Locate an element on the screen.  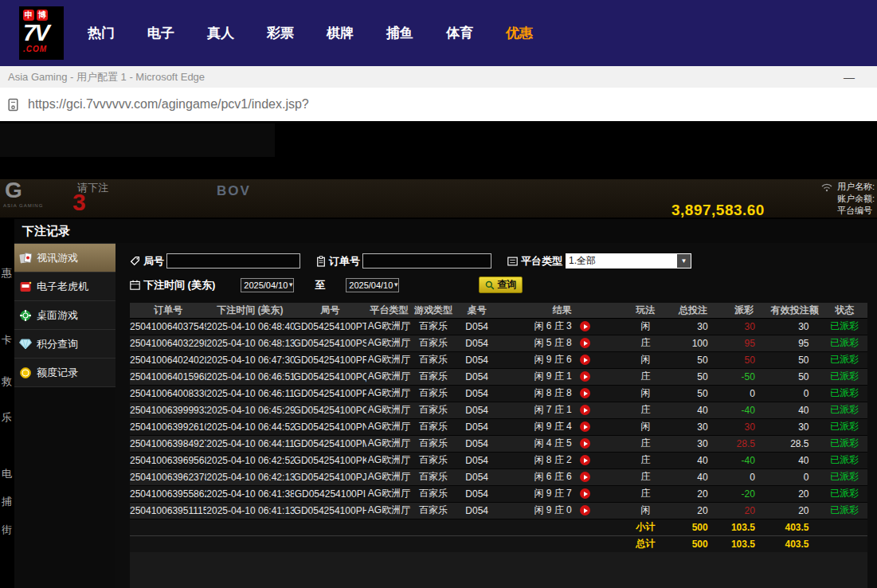
sidebar-item-table-games: 桌面游戏 is located at coordinates (65, 316).